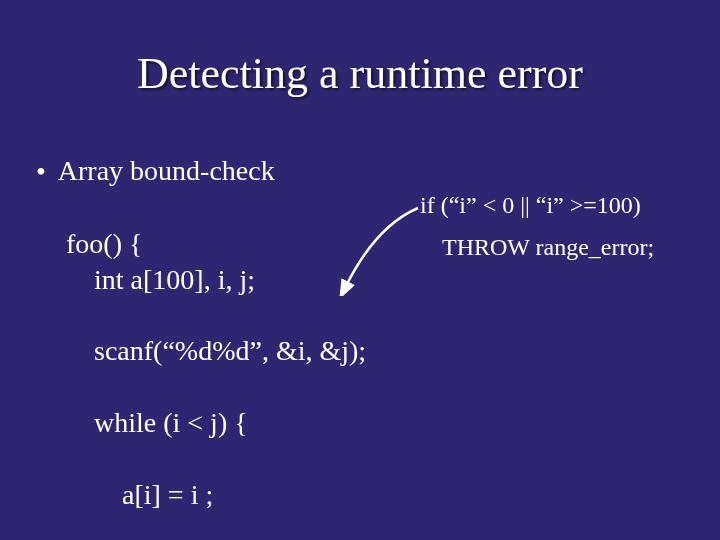  Describe the element at coordinates (216, 495) in the screenshot. I see `code-line-5: a[i] = i ;` at that location.